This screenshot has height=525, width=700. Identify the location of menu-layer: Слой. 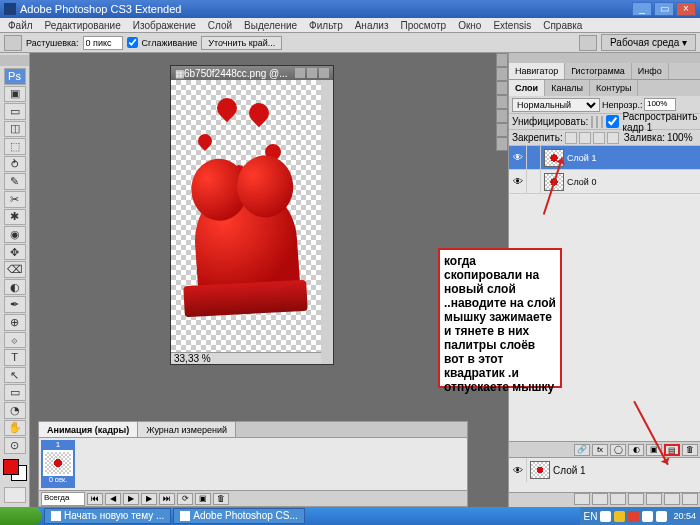
(220, 25).